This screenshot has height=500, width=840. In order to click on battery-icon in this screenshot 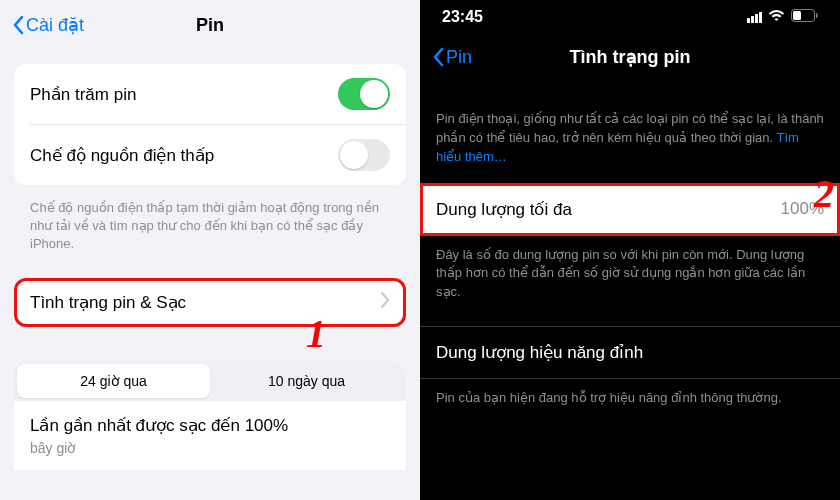, I will do `click(804, 17)`.